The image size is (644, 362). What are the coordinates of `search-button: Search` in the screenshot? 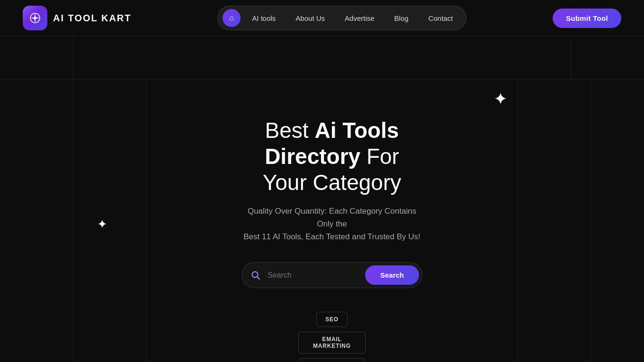 It's located at (392, 275).